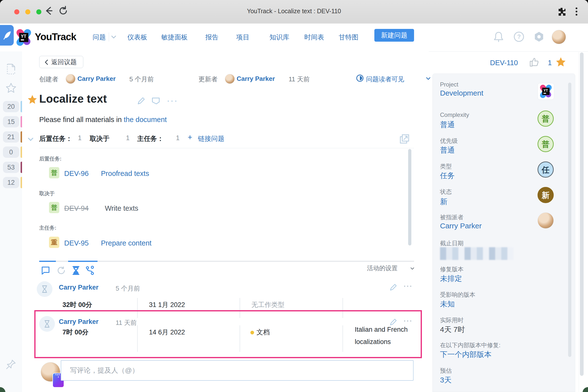 The height and width of the screenshot is (392, 588). Describe the element at coordinates (562, 12) in the screenshot. I see `extensions-puzzle-icon` at that location.